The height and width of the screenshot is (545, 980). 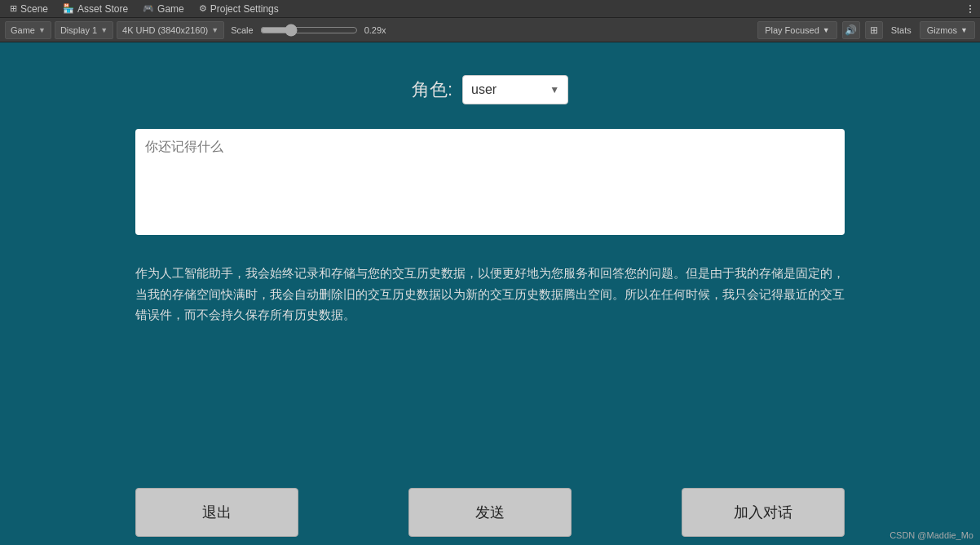 I want to click on resolution-label: 4K UHD (3840x2160), so click(x=165, y=30).